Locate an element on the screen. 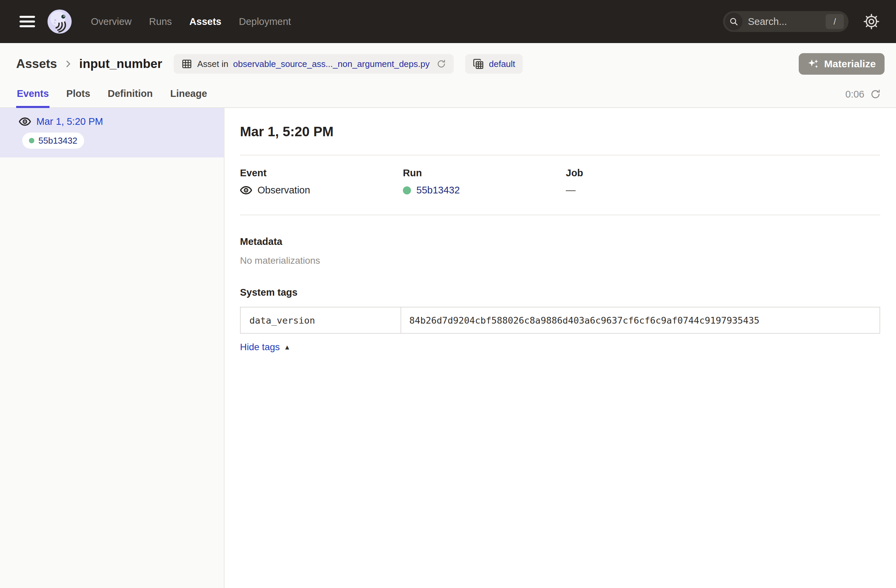 Image resolution: width=896 pixels, height=588 pixels. event-type-value: Observation is located at coordinates (284, 190).